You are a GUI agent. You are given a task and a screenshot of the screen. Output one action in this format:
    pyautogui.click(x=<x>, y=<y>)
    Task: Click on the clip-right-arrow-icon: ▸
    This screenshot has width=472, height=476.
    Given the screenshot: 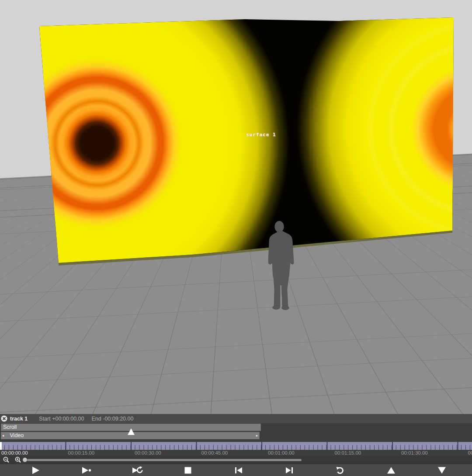 What is the action you would take?
    pyautogui.click(x=257, y=436)
    